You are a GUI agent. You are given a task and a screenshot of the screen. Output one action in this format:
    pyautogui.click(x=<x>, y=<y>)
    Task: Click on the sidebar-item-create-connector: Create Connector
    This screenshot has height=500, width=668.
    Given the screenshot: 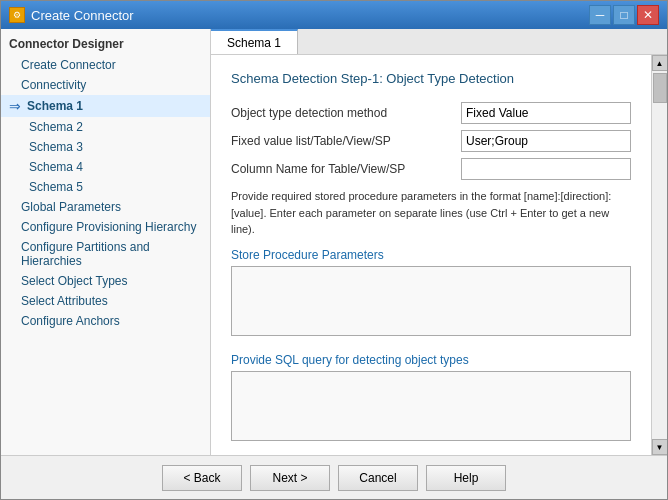 What is the action you would take?
    pyautogui.click(x=106, y=65)
    